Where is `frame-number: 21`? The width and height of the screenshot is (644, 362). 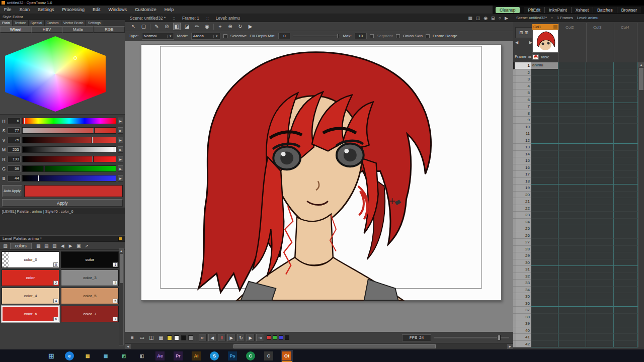
frame-number: 21 is located at coordinates (524, 202).